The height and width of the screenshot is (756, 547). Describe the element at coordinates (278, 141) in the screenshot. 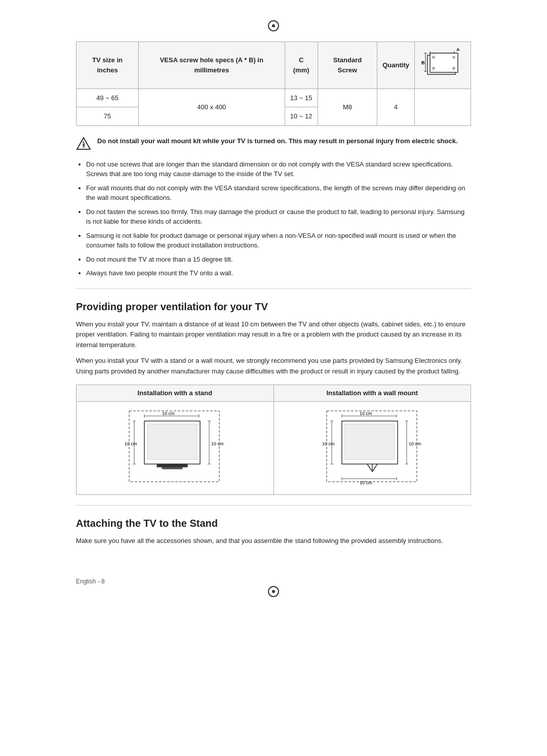

I see `warning-text: Do not install your wall mount kit while…` at that location.